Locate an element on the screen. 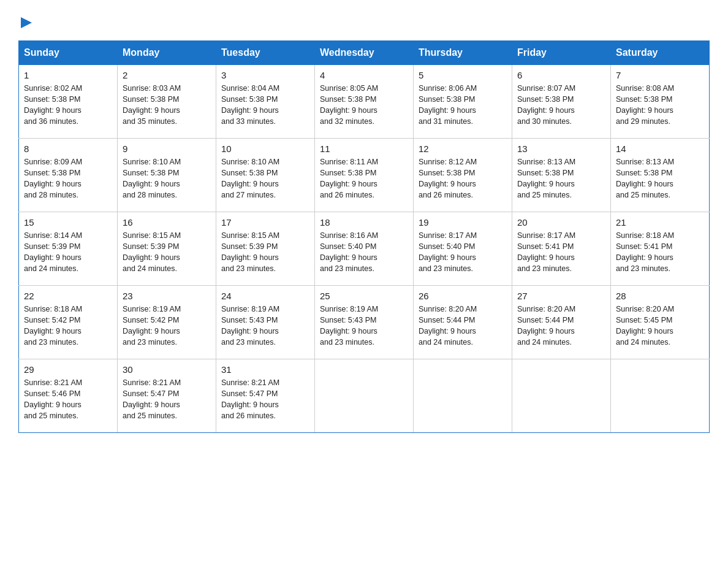 The image size is (728, 563). day-info: Sunrise: 8:04 AMSunset: 5:38 PMDaylight:… is located at coordinates (265, 105).